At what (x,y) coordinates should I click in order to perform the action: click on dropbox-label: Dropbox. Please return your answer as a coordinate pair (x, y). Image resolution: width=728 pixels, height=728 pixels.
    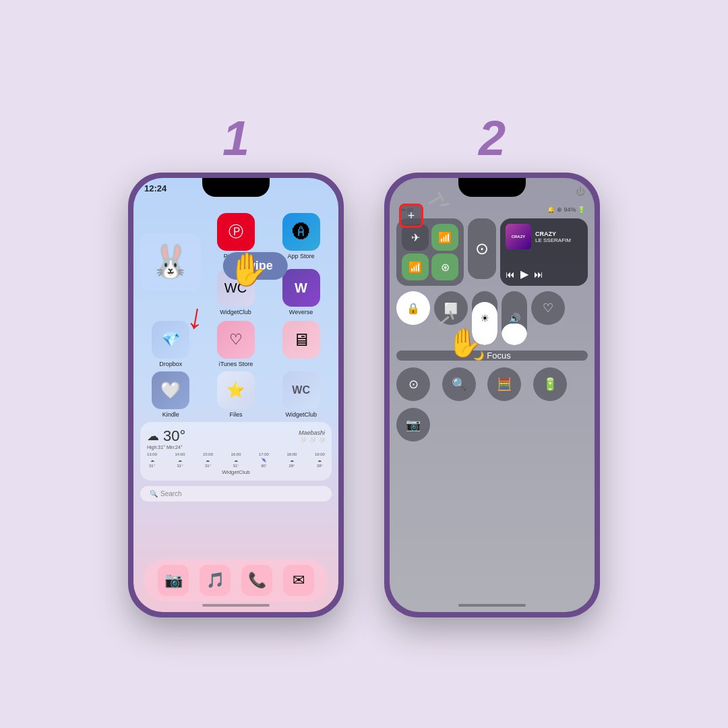
    Looking at the image, I should click on (171, 364).